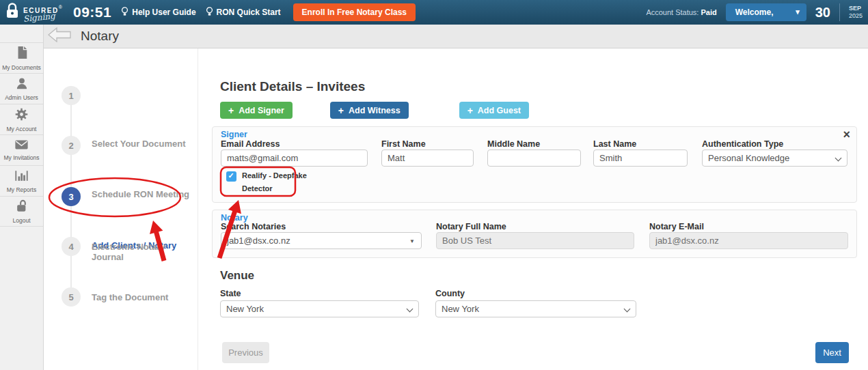 The height and width of the screenshot is (370, 868). What do you see at coordinates (677, 227) in the screenshot?
I see `notary-email-label: Notary E-Mail` at bounding box center [677, 227].